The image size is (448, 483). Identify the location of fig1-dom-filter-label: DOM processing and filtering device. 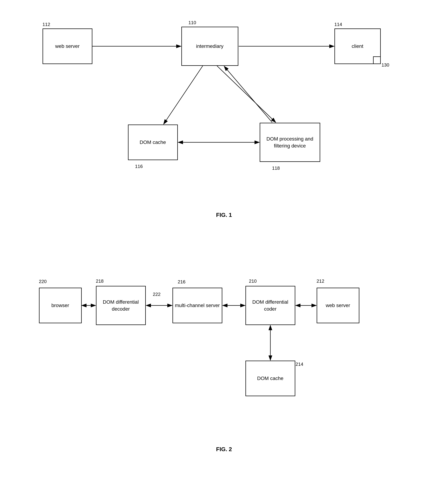
(290, 142).